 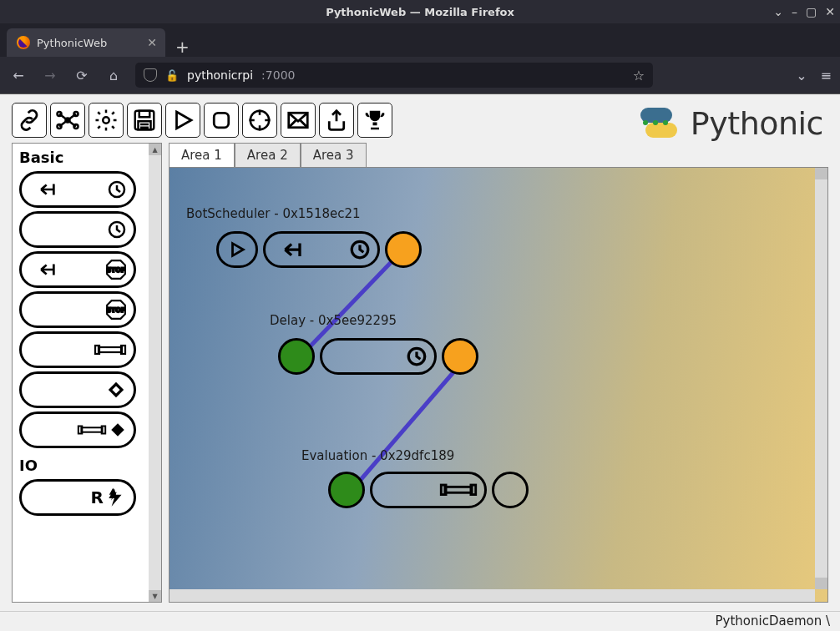 I want to click on settings-button, so click(x=106, y=120).